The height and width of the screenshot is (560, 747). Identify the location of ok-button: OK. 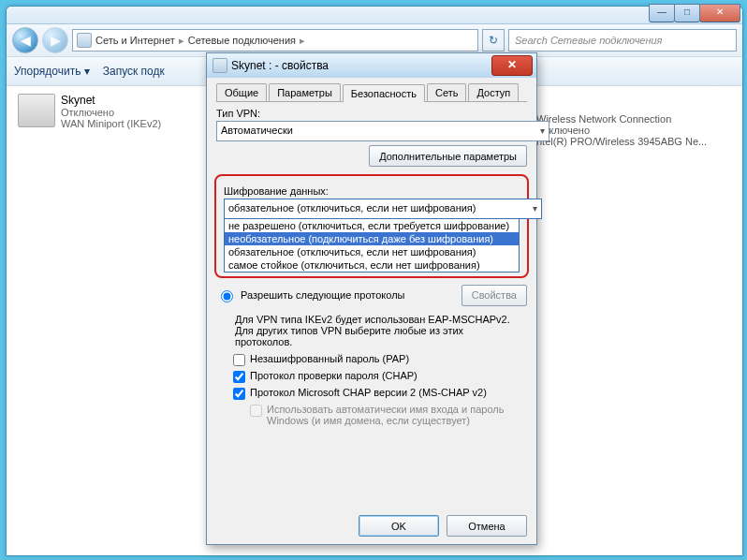
(399, 526).